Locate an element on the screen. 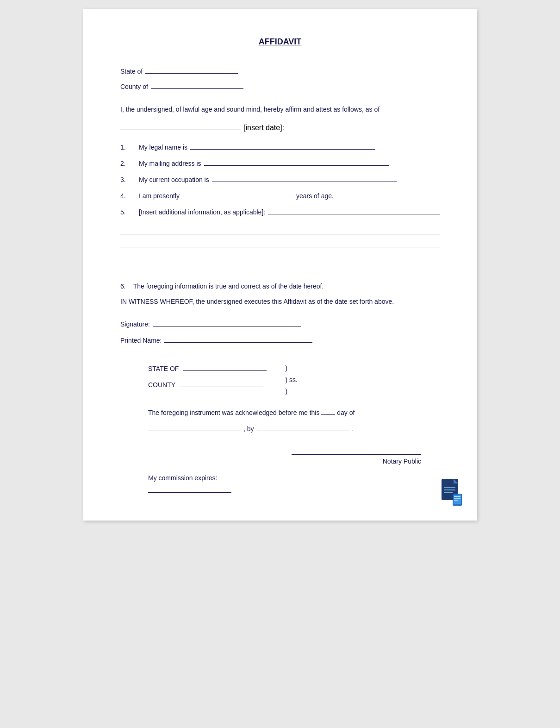 Image resolution: width=560 pixels, height=728 pixels. item-6-text: The foregoing information is true and co… is located at coordinates (229, 286).